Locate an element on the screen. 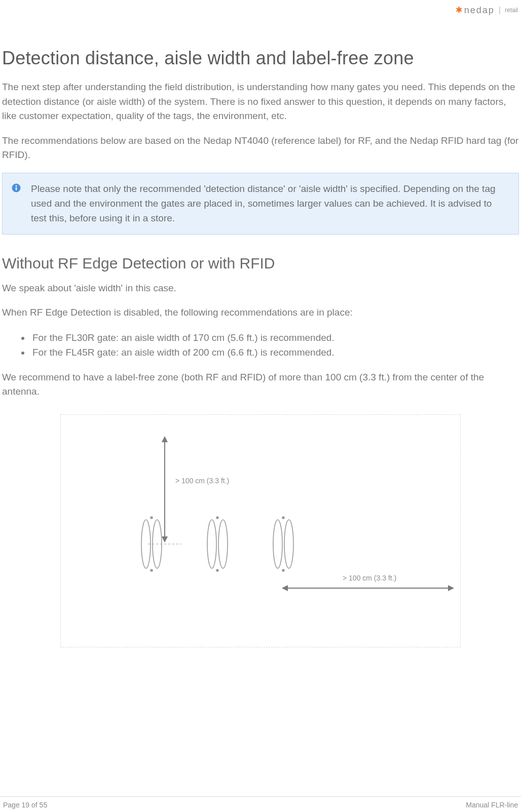 Image resolution: width=521 pixels, height=812 pixels. diagram-top-label: > 100 cm (3.3 ft.) is located at coordinates (202, 481).